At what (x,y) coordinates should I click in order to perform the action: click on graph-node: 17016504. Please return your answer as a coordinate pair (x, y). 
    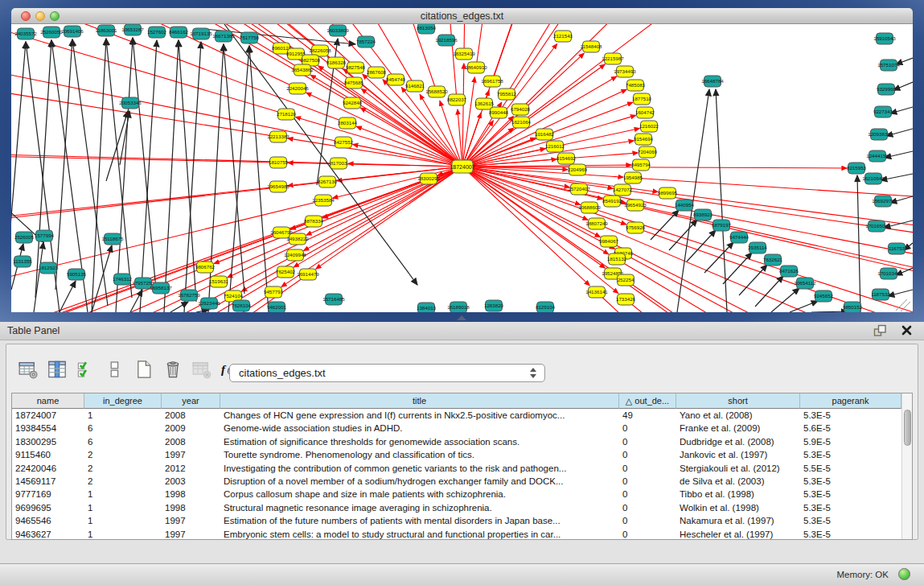
    Looking at the image, I should click on (877, 226).